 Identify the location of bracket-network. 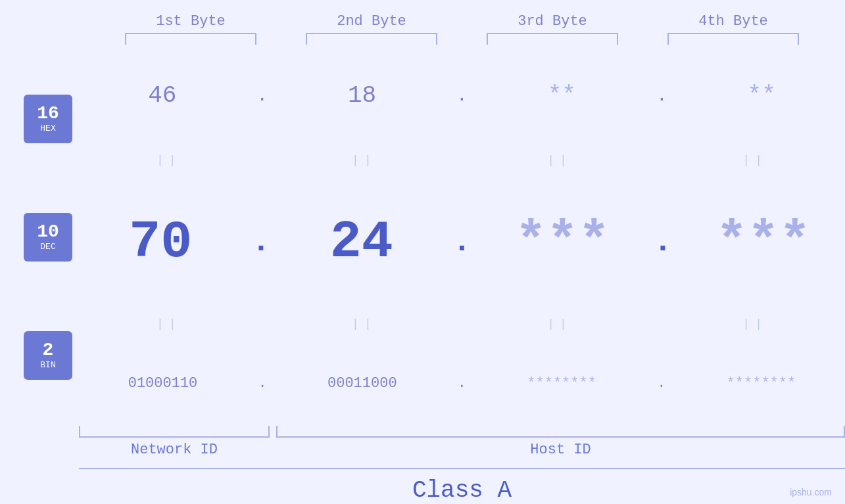
(174, 432).